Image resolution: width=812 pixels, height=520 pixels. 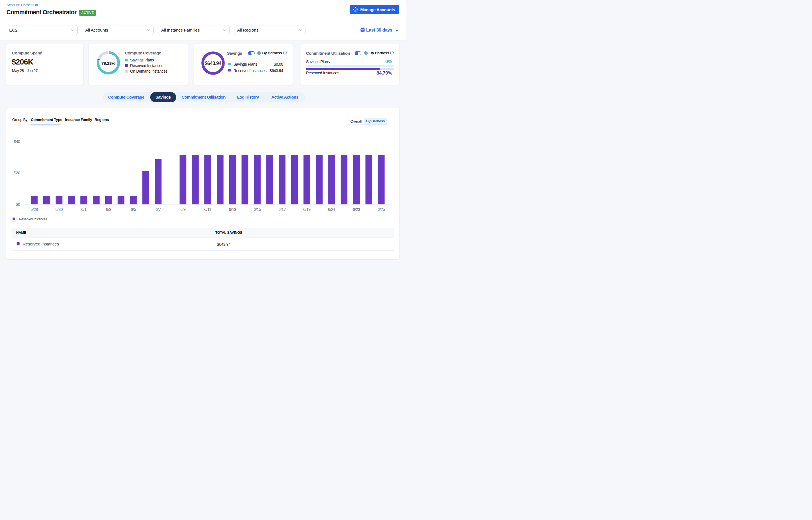 What do you see at coordinates (109, 209) in the screenshot?
I see `svg-text: 6/3` at bounding box center [109, 209].